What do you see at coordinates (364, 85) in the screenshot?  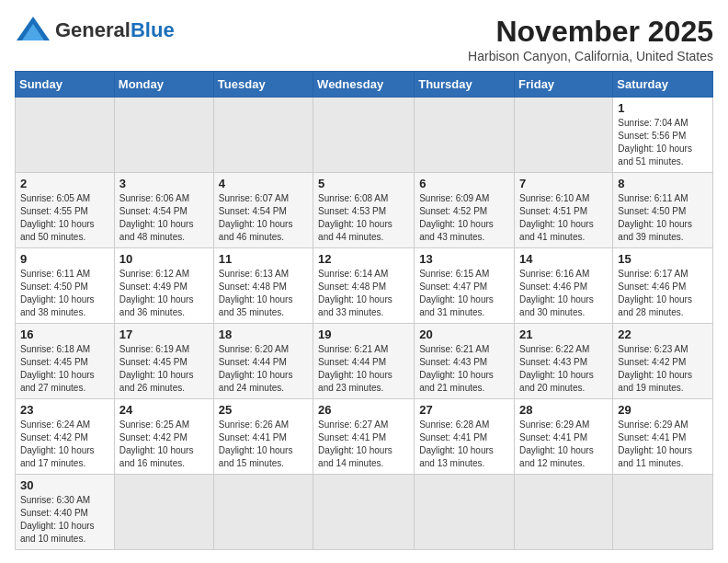 I see `weekday-header-wednesday: Wednesday` at bounding box center [364, 85].